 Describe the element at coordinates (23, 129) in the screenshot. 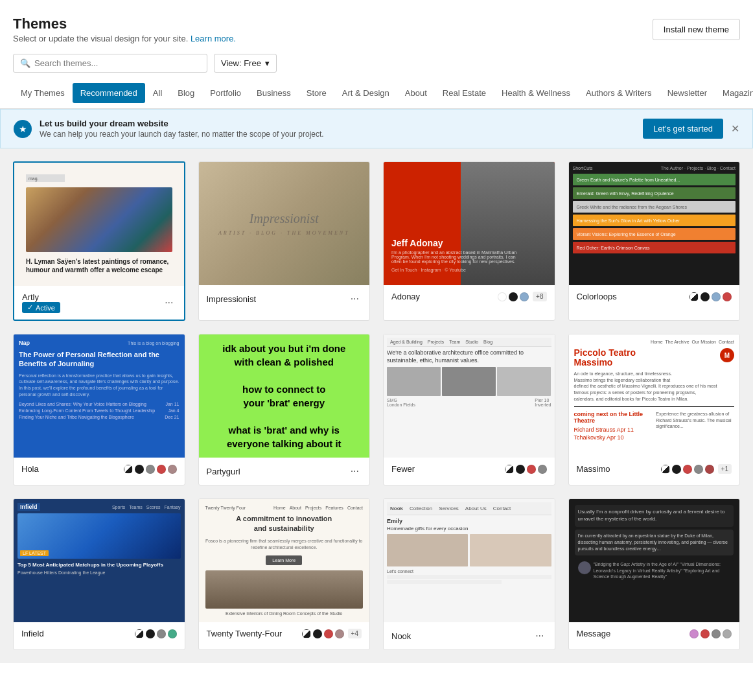

I see `banner-star-icon: ★` at that location.